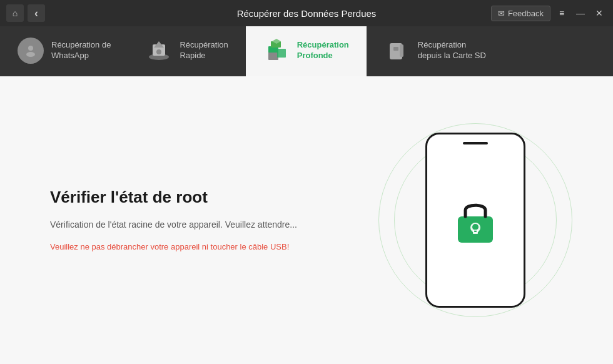  I want to click on home-icon: ⌂, so click(15, 13).